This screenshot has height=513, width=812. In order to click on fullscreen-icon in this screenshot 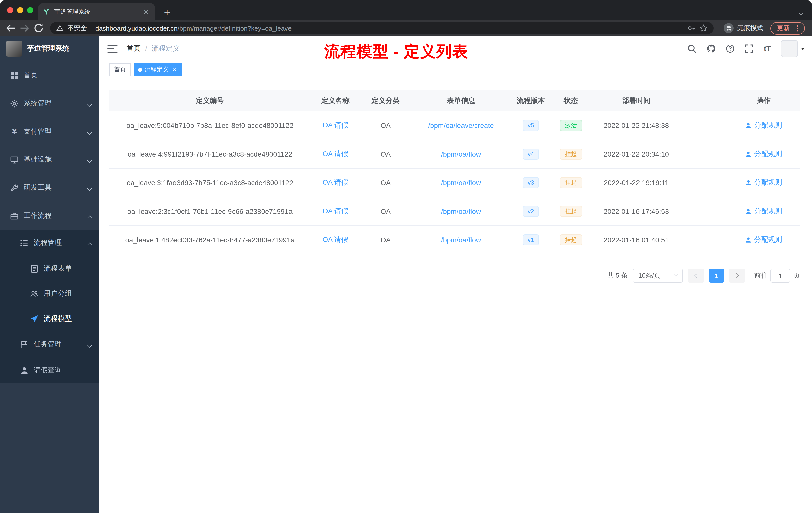, I will do `click(749, 49)`.